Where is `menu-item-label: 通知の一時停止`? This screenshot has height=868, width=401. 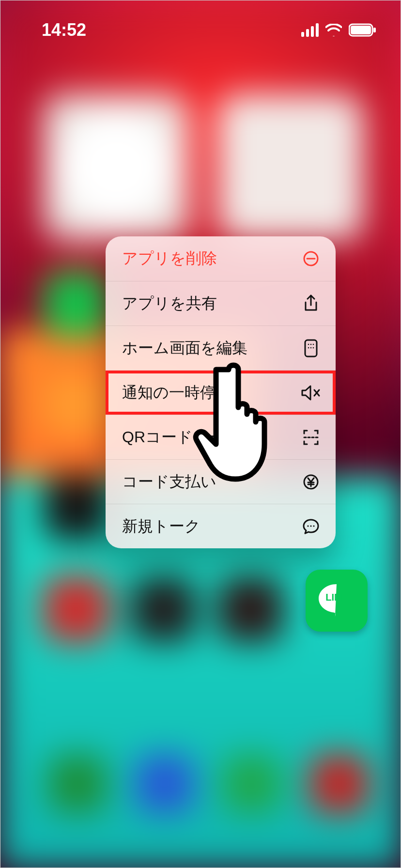
menu-item-label: 通知の一時停止 is located at coordinates (176, 393).